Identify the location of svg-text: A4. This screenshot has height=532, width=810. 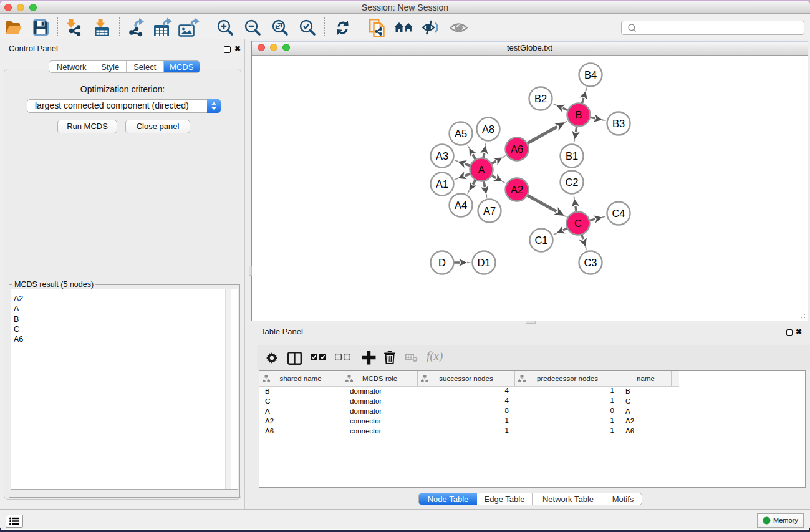
(461, 205).